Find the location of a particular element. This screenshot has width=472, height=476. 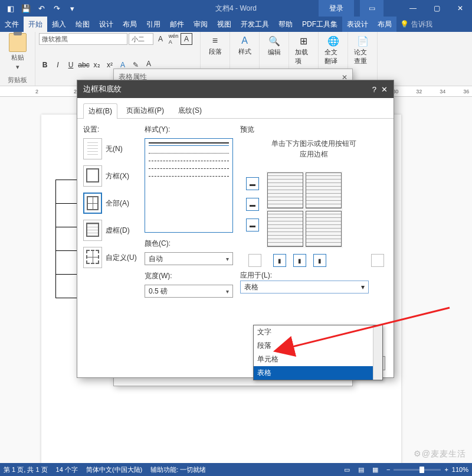

zoom-slider is located at coordinates (417, 470).